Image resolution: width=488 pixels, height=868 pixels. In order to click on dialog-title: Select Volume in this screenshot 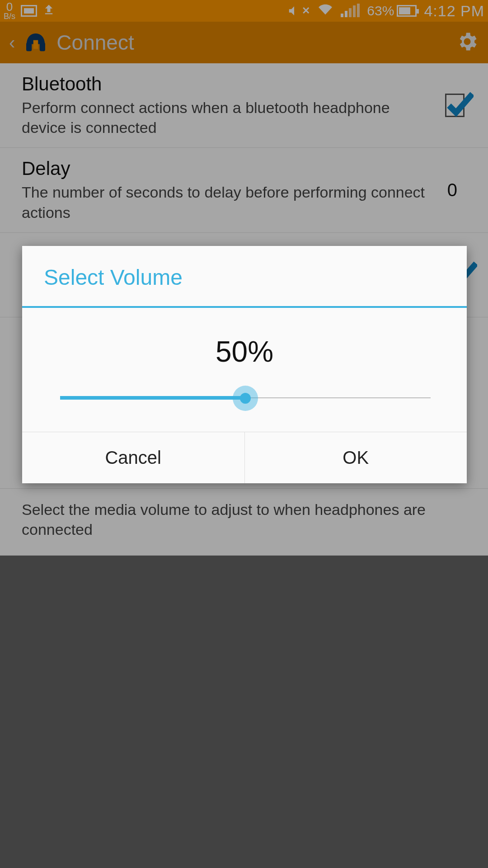, I will do `click(244, 277)`.